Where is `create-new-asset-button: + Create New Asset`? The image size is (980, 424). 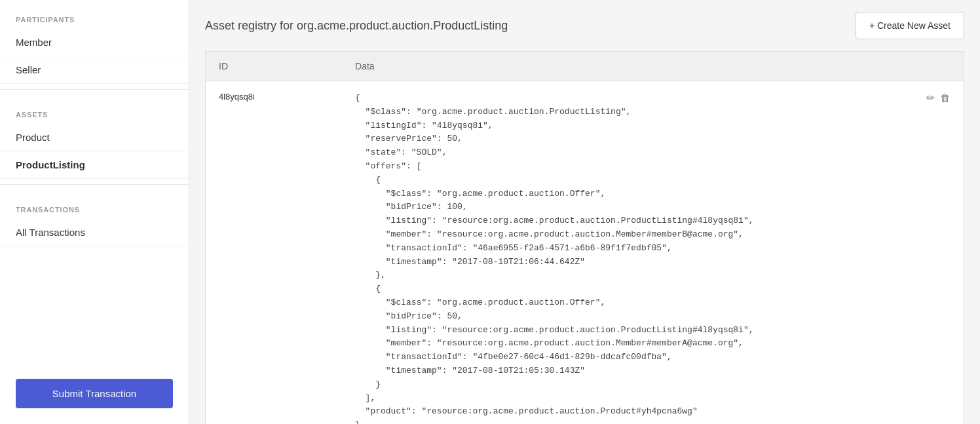
create-new-asset-button: + Create New Asset is located at coordinates (910, 26).